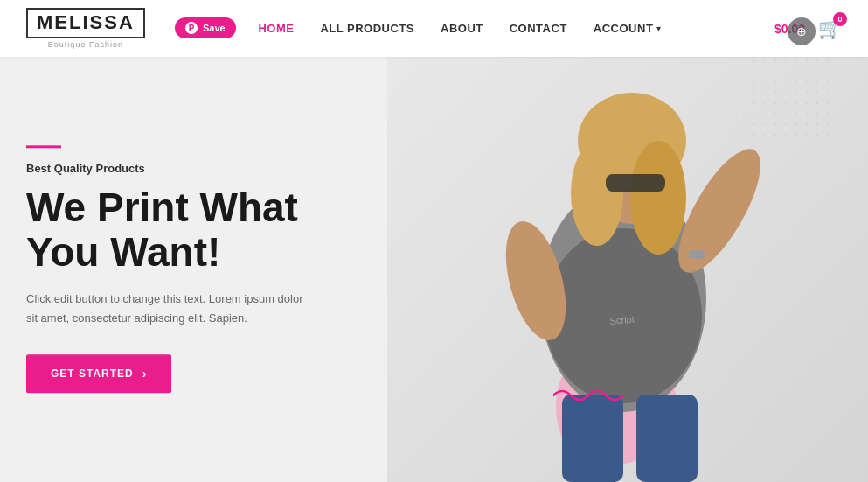  What do you see at coordinates (538, 28) in the screenshot?
I see `nav-item-contact: CONTACT` at bounding box center [538, 28].